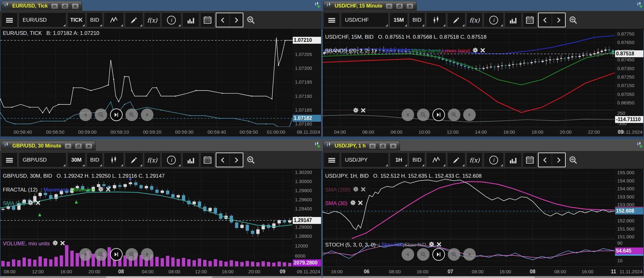 This screenshot has height=278, width=644. What do you see at coordinates (42, 20) in the screenshot?
I see `symbol-select: EUR/USD` at bounding box center [42, 20].